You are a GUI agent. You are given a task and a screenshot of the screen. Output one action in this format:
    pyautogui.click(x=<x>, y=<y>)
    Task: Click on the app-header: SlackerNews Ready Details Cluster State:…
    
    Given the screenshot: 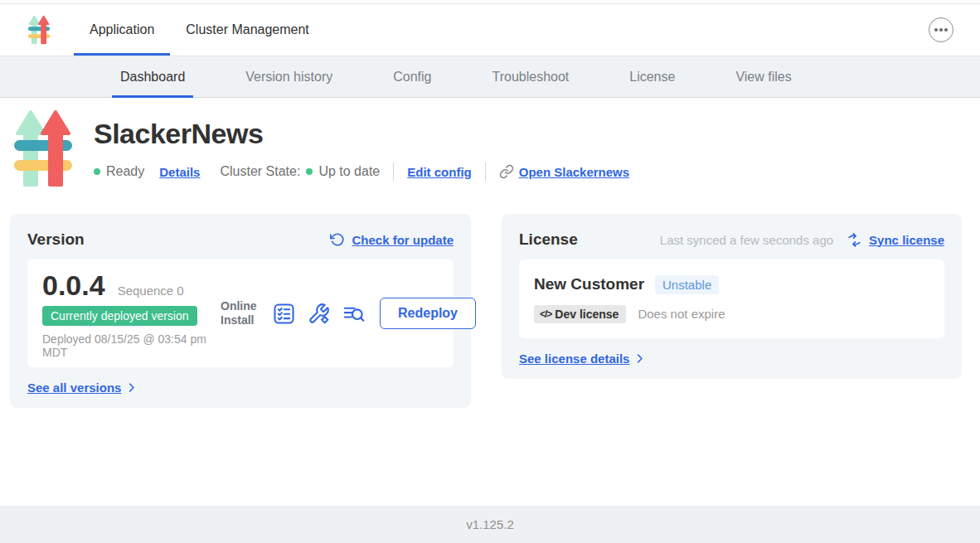 What is the action you would take?
    pyautogui.click(x=321, y=148)
    